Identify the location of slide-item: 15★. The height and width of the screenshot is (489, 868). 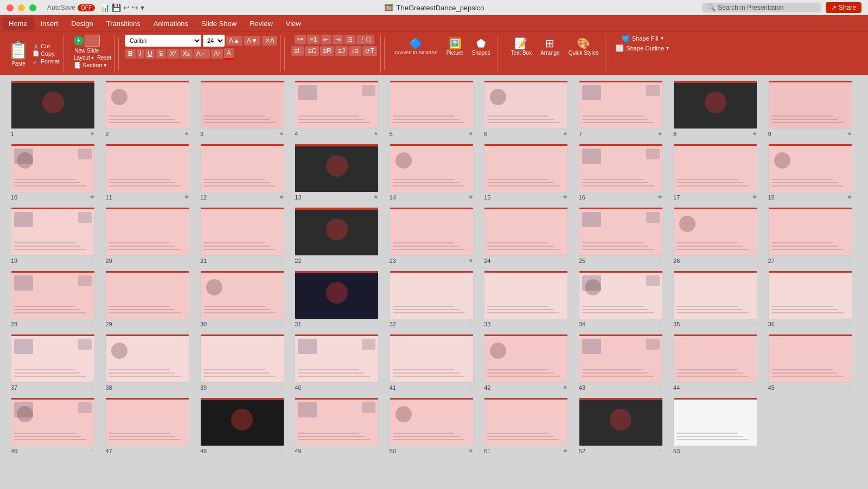
(528, 172).